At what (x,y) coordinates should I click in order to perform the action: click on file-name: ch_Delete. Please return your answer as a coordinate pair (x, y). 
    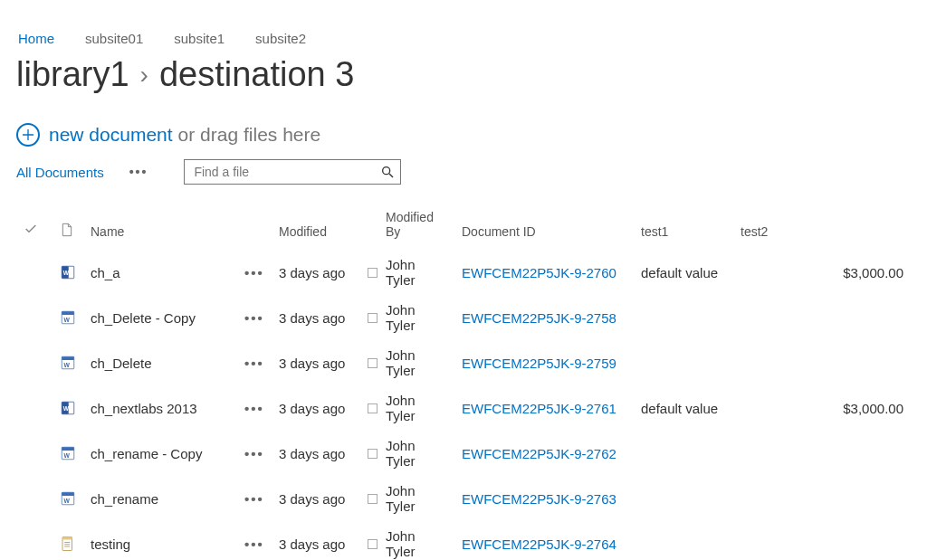
    Looking at the image, I should click on (160, 363).